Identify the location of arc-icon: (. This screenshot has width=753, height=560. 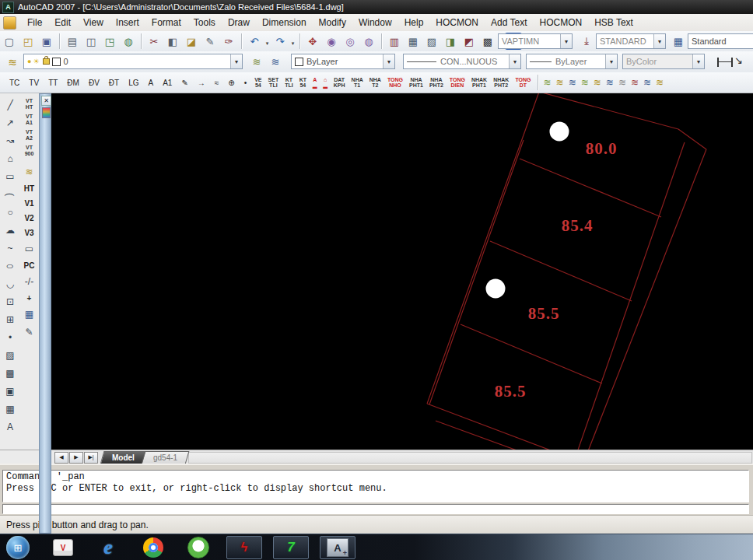
(10, 194).